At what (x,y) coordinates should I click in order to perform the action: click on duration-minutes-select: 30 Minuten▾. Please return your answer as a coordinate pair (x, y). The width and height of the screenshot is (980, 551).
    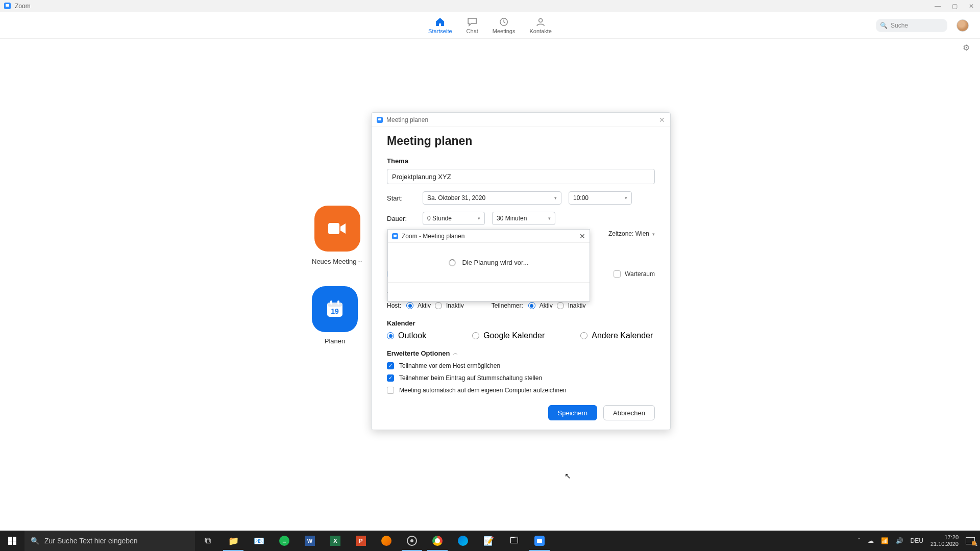
    Looking at the image, I should click on (524, 218).